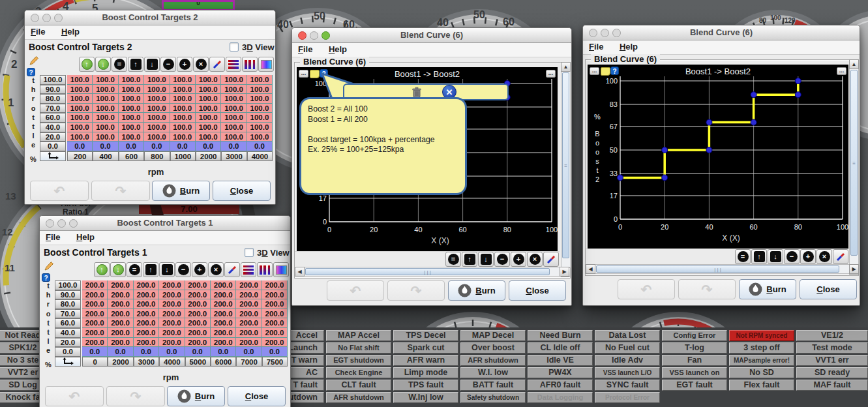 This screenshot has height=407, width=868. I want to click on x-axis-tick: 5000, so click(198, 361).